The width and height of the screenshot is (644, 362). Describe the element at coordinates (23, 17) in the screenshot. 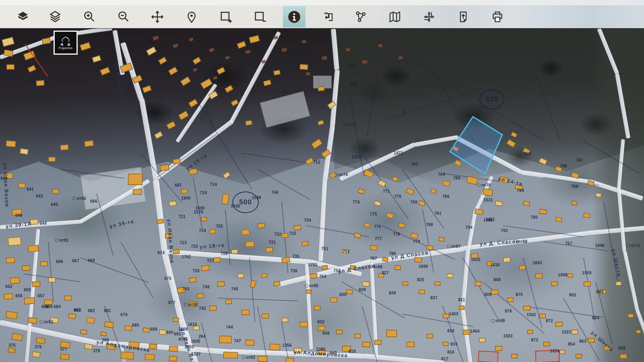

I see `layers-filled-button` at that location.